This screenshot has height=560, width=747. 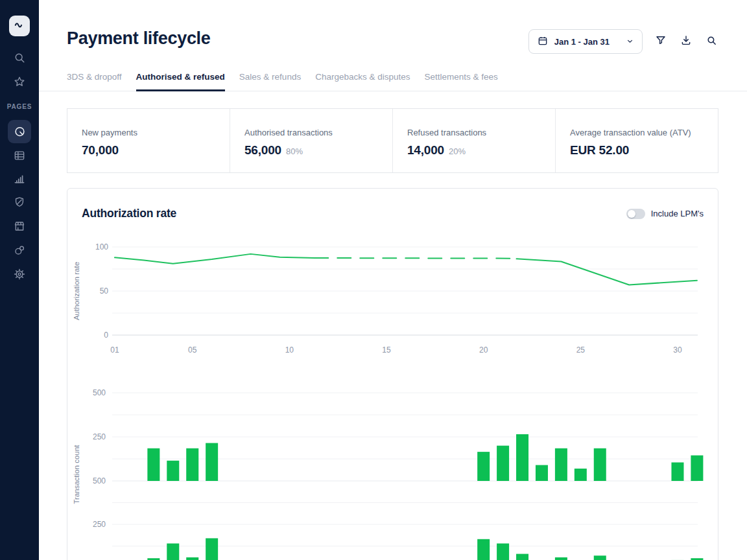 I want to click on stat-card-authorised-transactions: Authorised transactions56,00080%, so click(x=311, y=141).